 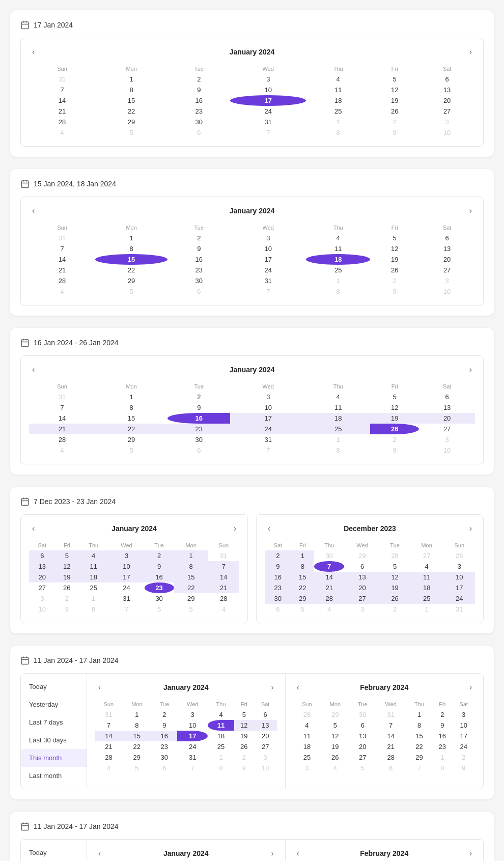 What do you see at coordinates (470, 529) in the screenshot?
I see `cal4-right-next: ›` at bounding box center [470, 529].